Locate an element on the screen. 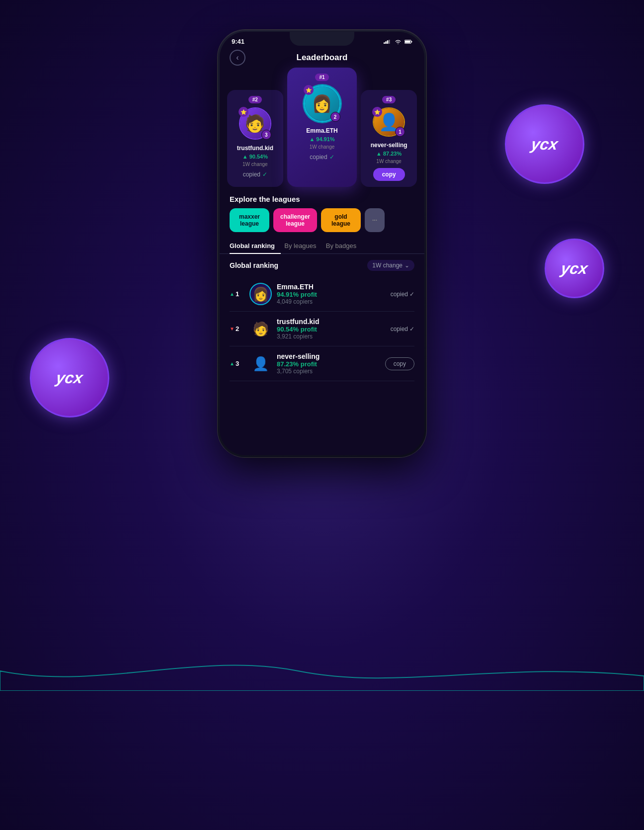 Image resolution: width=644 pixels, height=830 pixels. podium-name-second: trustfund.kid is located at coordinates (255, 148).